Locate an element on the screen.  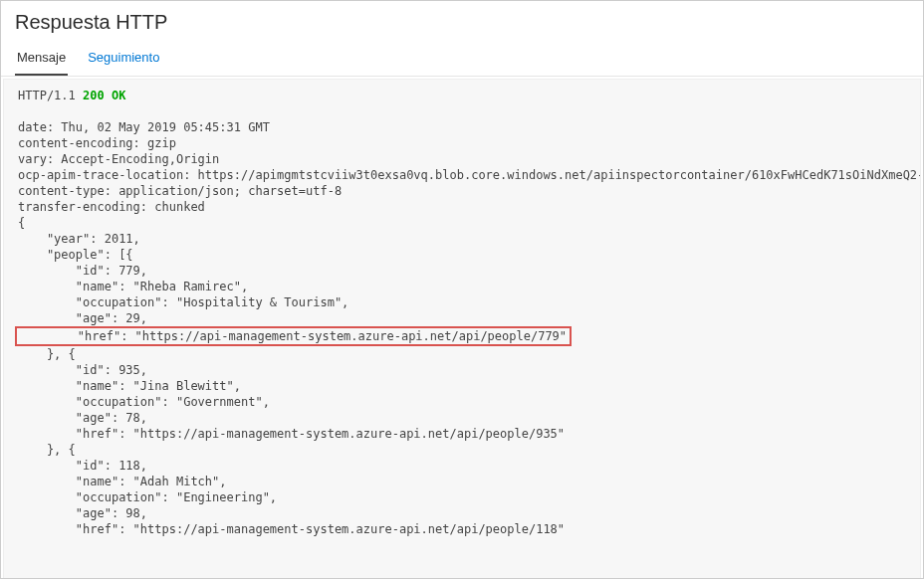
json-sep1: }, { is located at coordinates (47, 354).